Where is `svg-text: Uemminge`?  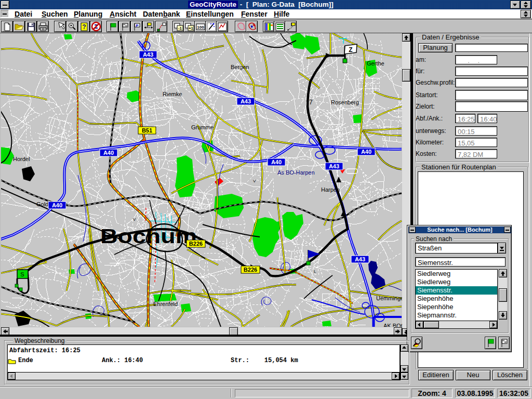 svg-text: Uemminge is located at coordinates (389, 298).